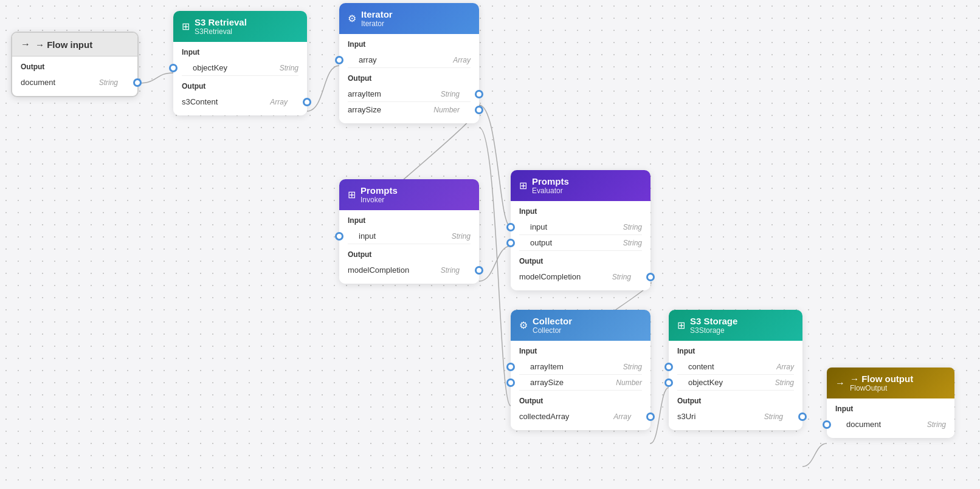 The height and width of the screenshot is (489, 980). Describe the element at coordinates (409, 63) in the screenshot. I see `iterator-node: ⚙ Iterator Iterator Input array Array Ou…` at that location.